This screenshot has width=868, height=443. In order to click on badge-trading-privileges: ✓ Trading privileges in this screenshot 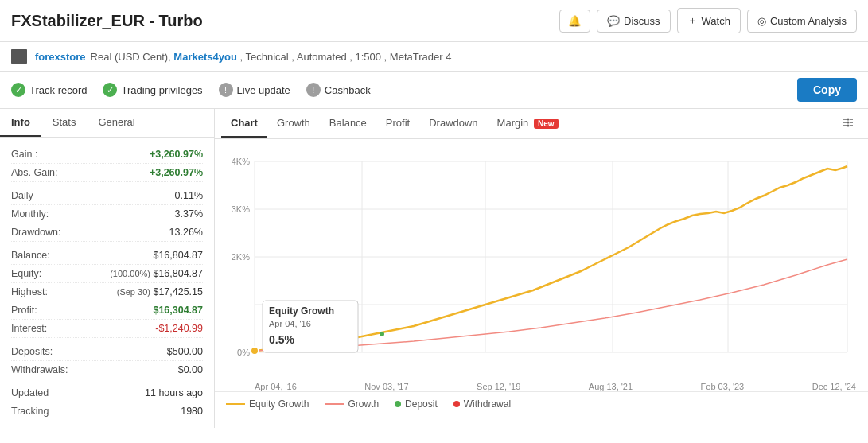, I will do `click(153, 90)`.